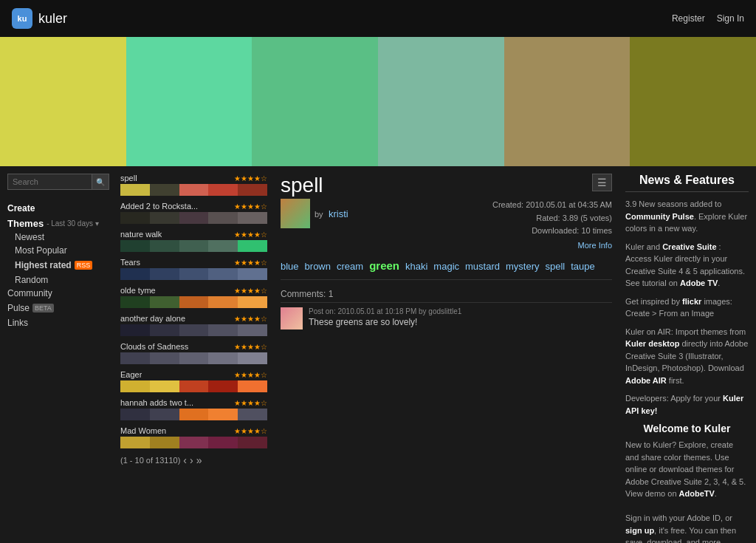 Image resolution: width=756 pixels, height=543 pixels. Describe the element at coordinates (687, 428) in the screenshot. I see `welcome-title: Welcome to Kuler` at that location.